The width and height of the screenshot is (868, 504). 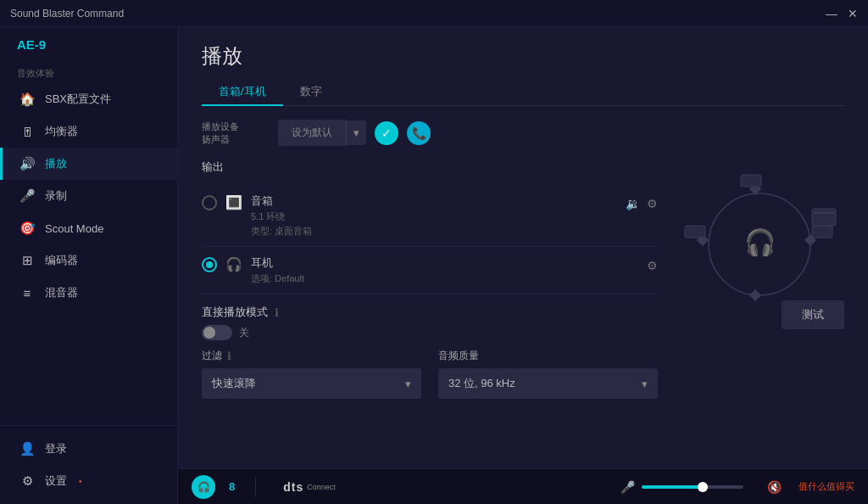 What do you see at coordinates (88, 71) in the screenshot?
I see `sidebar-section-label: 音效体验` at bounding box center [88, 71].